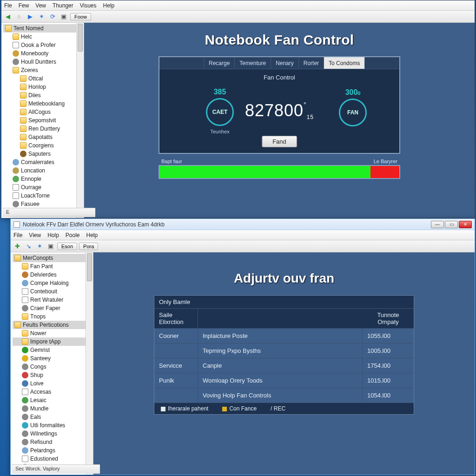  I want to click on doc-icon, so click(25, 459).